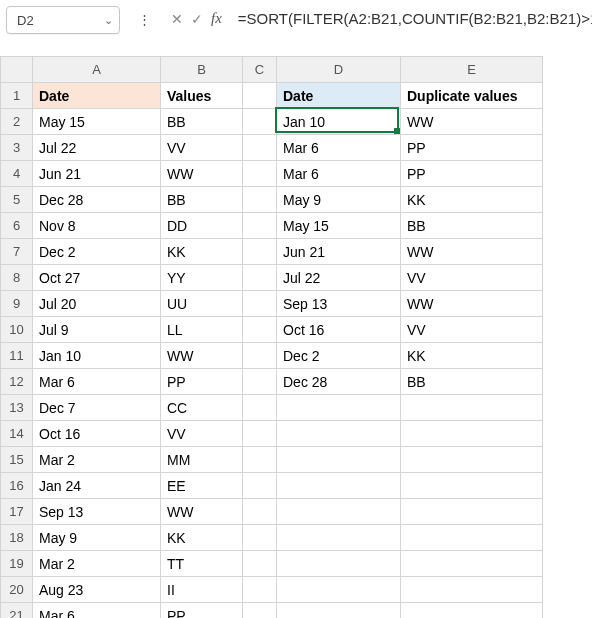  I want to click on cell-B12: PP, so click(202, 382).